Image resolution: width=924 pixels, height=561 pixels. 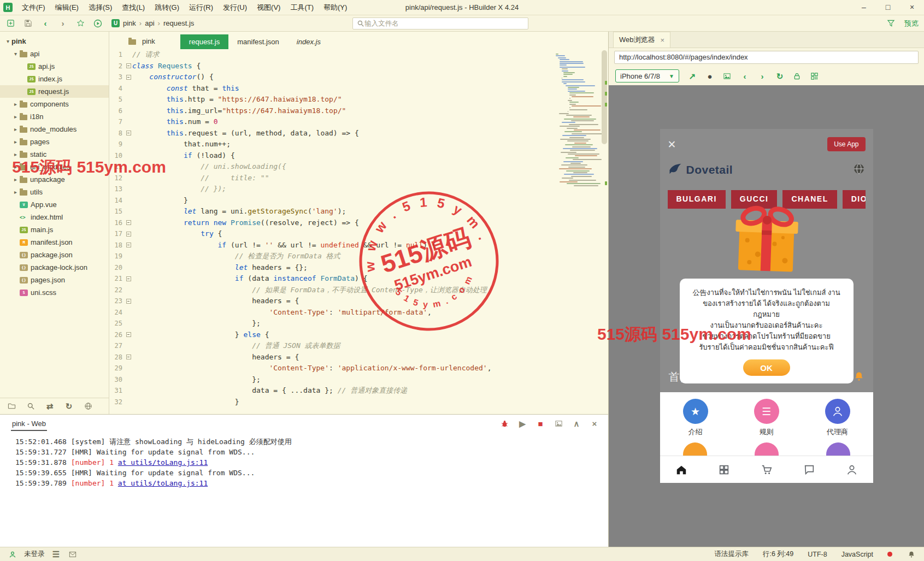 I want to click on menu-item: 查找(L), so click(x=133, y=8).